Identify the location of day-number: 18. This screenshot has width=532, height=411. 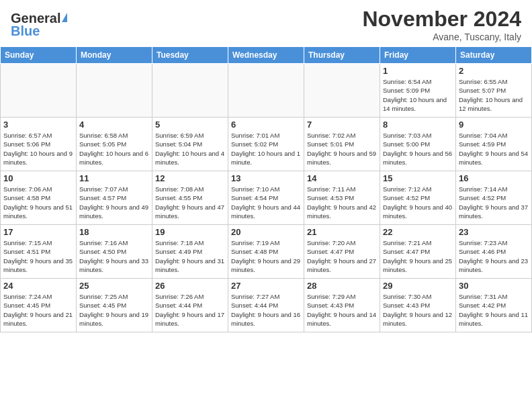
(114, 232).